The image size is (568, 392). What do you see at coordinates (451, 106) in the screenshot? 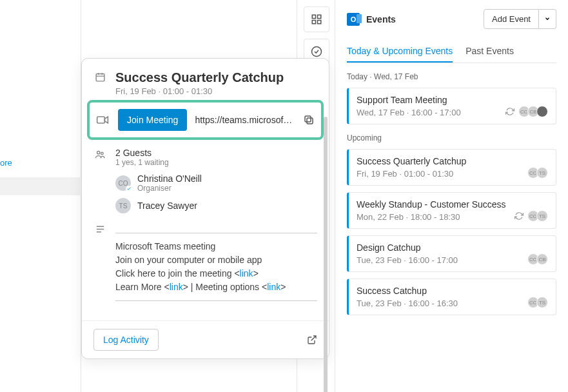
I see `event-card: Support Team Meeting Wed, 17 Feb · 16:00…` at bounding box center [451, 106].